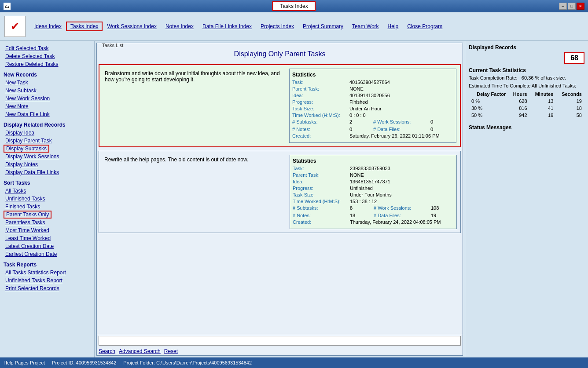  Describe the element at coordinates (294, 6) in the screenshot. I see `title-bar-title: Tasks Index` at that location.